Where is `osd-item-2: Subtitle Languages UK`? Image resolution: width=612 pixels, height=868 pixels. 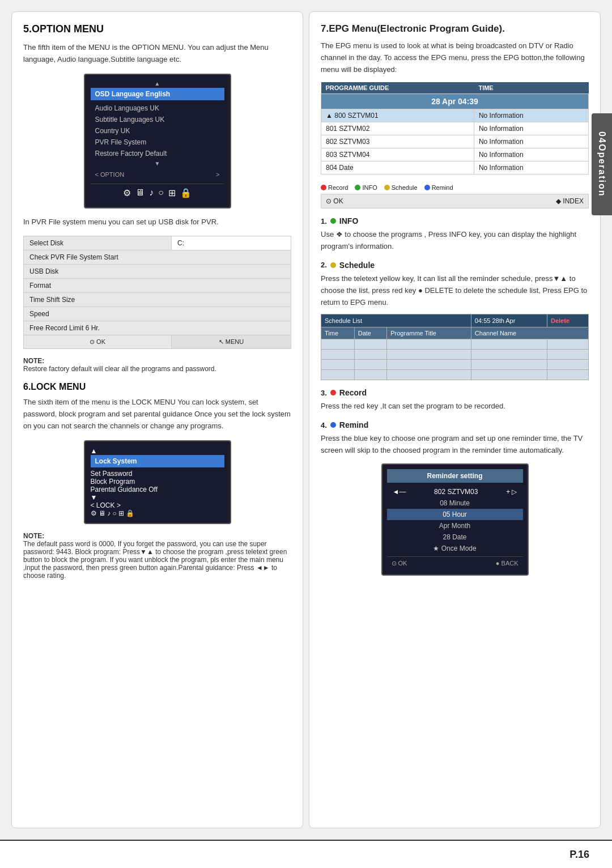
osd-item-2: Subtitle Languages UK is located at coordinates (158, 120).